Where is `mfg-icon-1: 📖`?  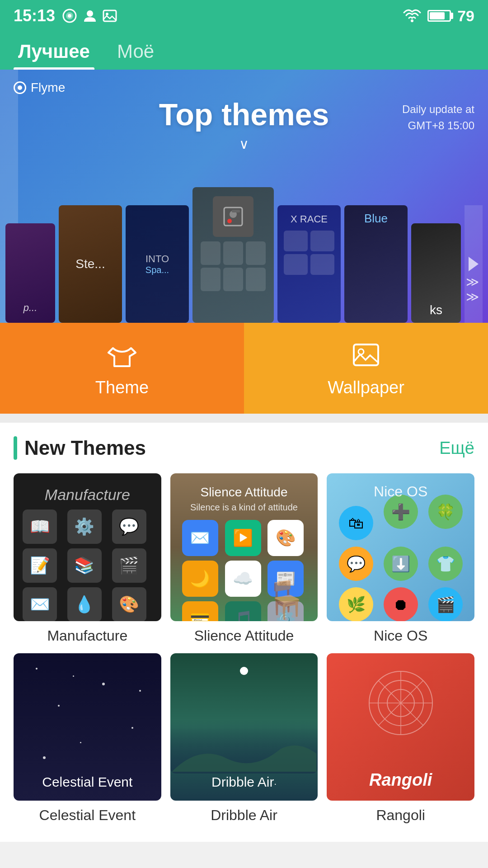 mfg-icon-1: 📖 is located at coordinates (40, 527).